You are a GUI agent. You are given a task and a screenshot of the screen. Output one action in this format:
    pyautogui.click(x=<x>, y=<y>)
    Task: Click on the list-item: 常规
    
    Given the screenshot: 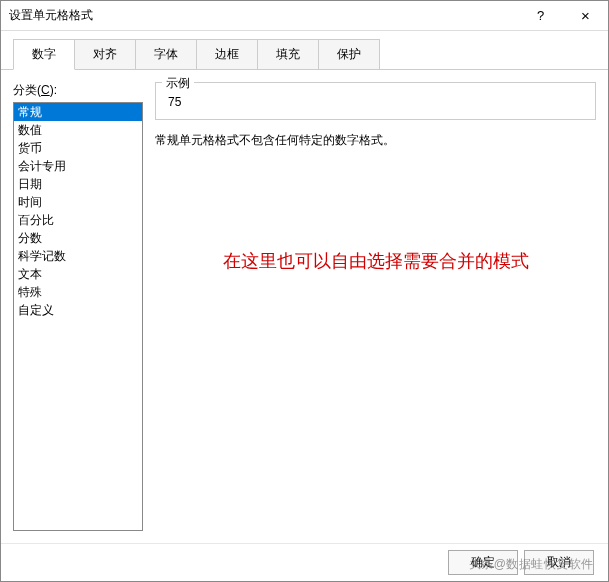 What is the action you would take?
    pyautogui.click(x=78, y=112)
    